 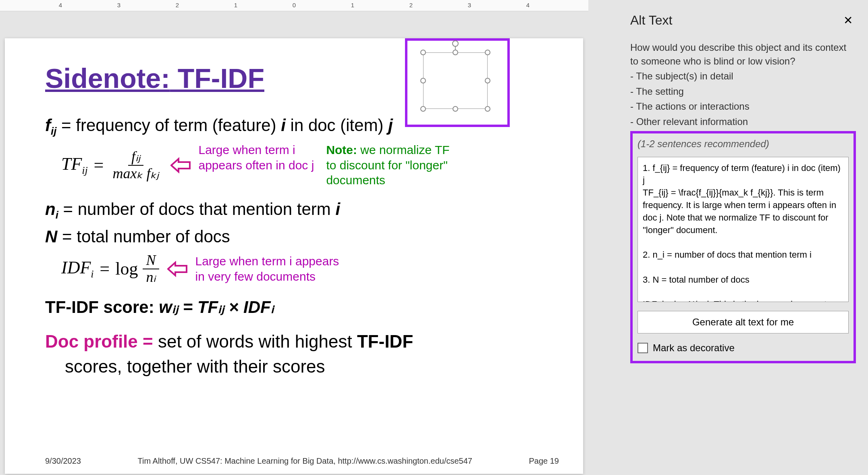 What do you see at coordinates (390, 165) in the screenshot?
I see `tf-annotation-green: Note: we normalize TF to discount for "l…` at bounding box center [390, 165].